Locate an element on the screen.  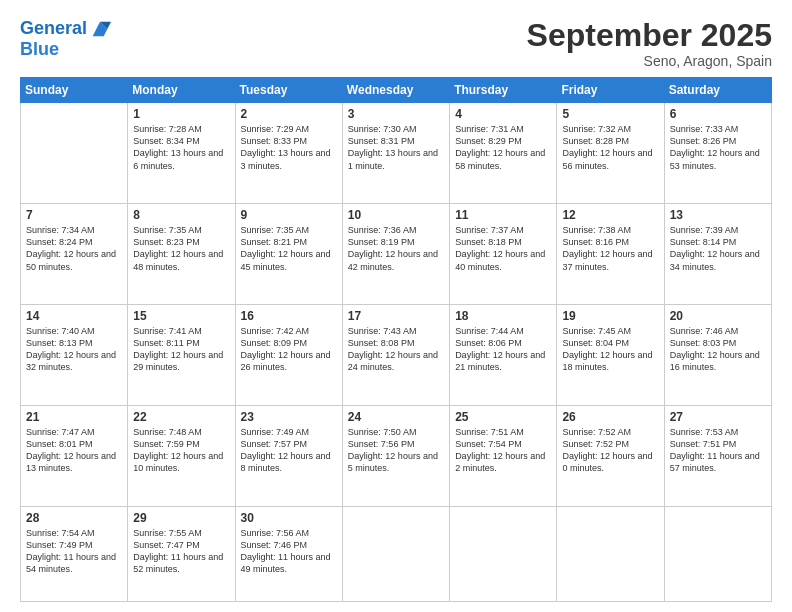
day-number: 26 is located at coordinates (610, 417).